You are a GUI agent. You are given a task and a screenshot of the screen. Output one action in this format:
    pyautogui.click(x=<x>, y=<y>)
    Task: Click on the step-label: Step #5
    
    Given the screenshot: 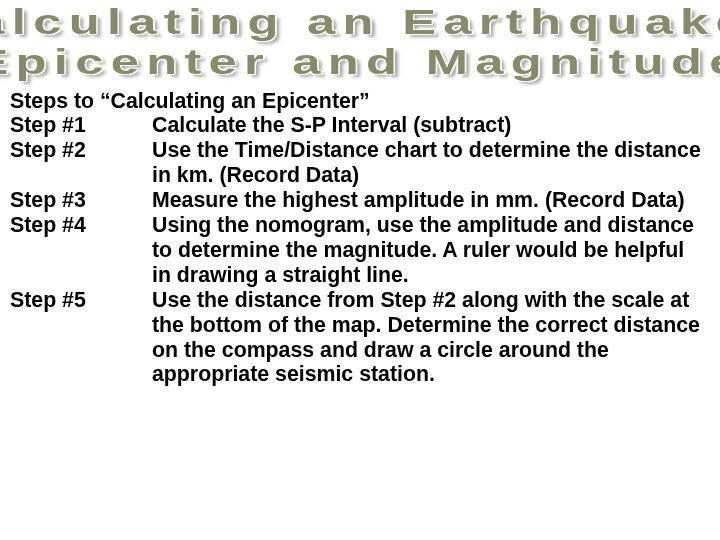 What is the action you would take?
    pyautogui.click(x=81, y=338)
    